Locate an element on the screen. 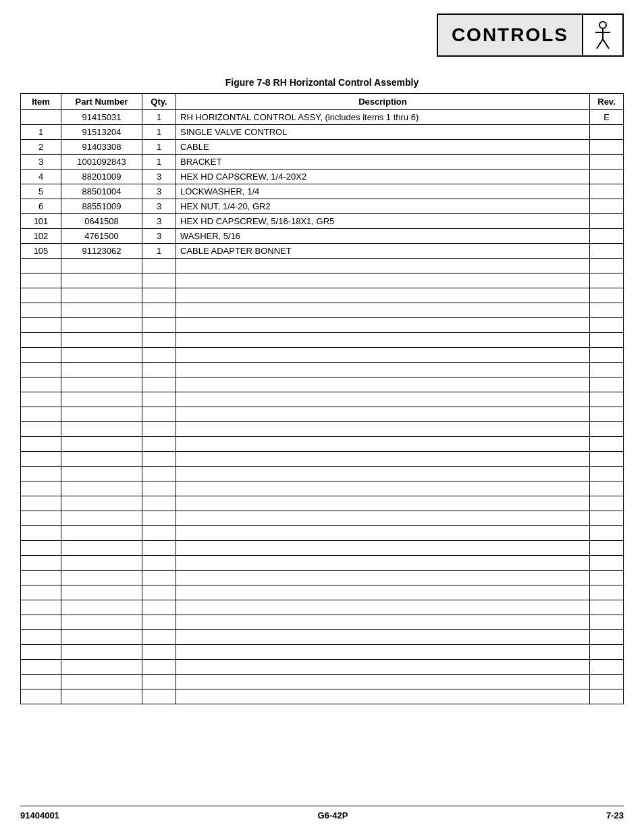 Image resolution: width=644 pixels, height=834 pixels. cell-item: 101 is located at coordinates (41, 221).